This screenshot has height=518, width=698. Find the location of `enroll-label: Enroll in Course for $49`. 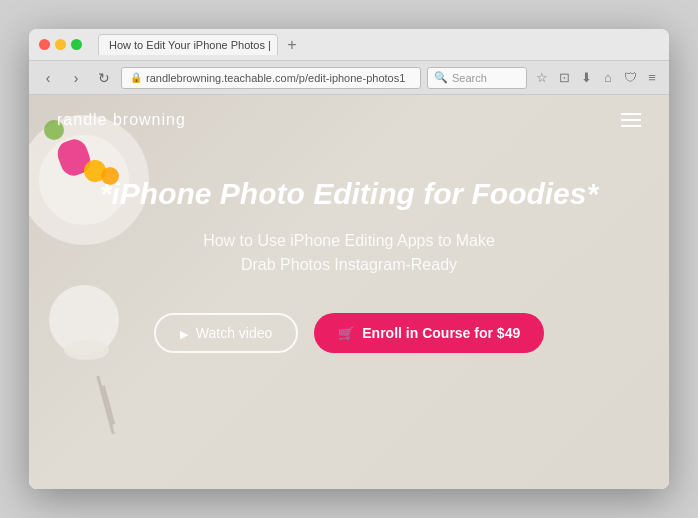

enroll-label: Enroll in Course for $49 is located at coordinates (441, 333).